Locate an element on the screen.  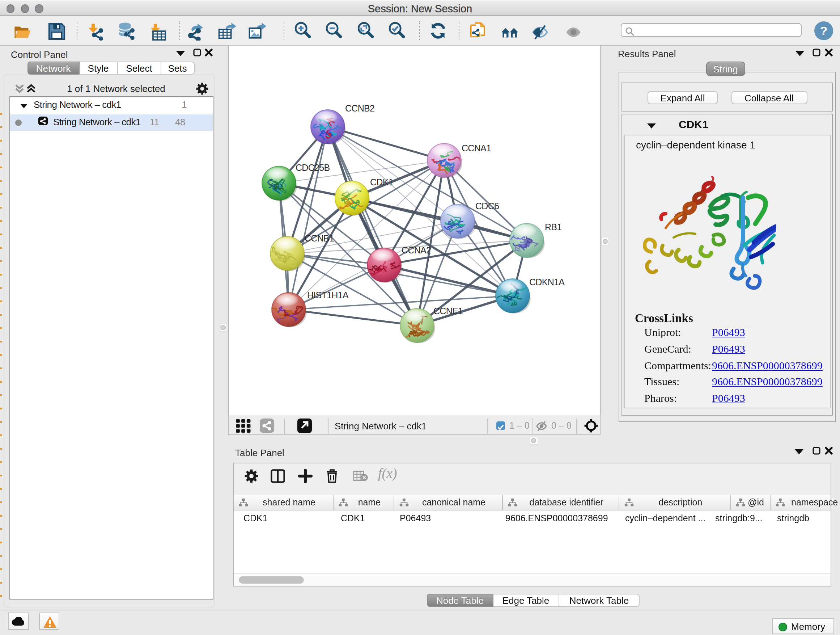
svg-text: RB1 is located at coordinates (553, 226).